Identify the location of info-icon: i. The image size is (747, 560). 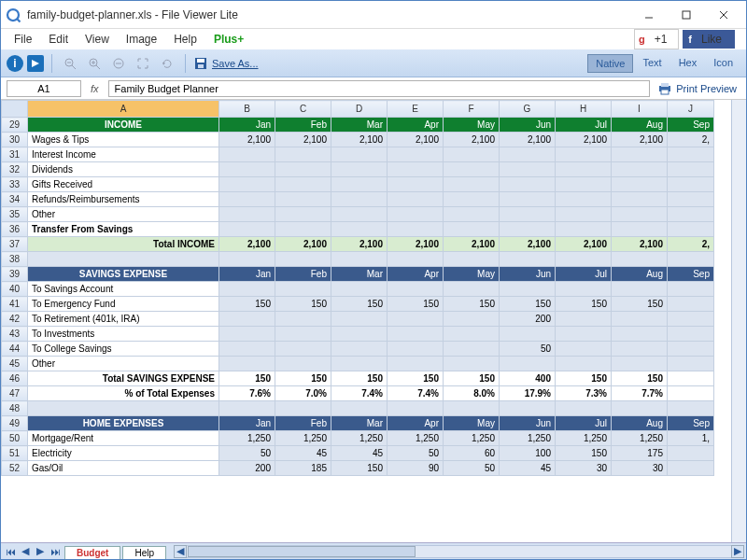
(15, 63).